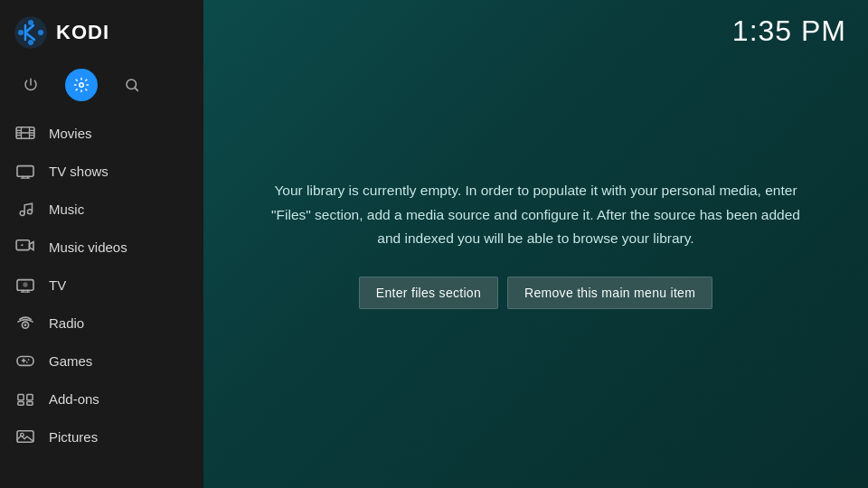  Describe the element at coordinates (79, 172) in the screenshot. I see `sidebar-label-tvshows: TV shows` at that location.